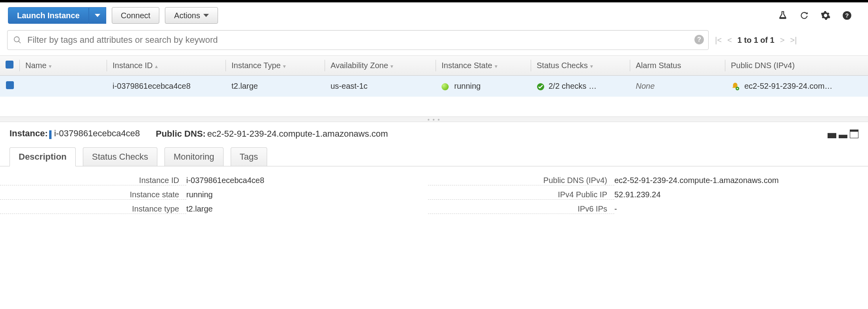  What do you see at coordinates (735, 86) in the screenshot?
I see `alarm-bell-icon` at bounding box center [735, 86].